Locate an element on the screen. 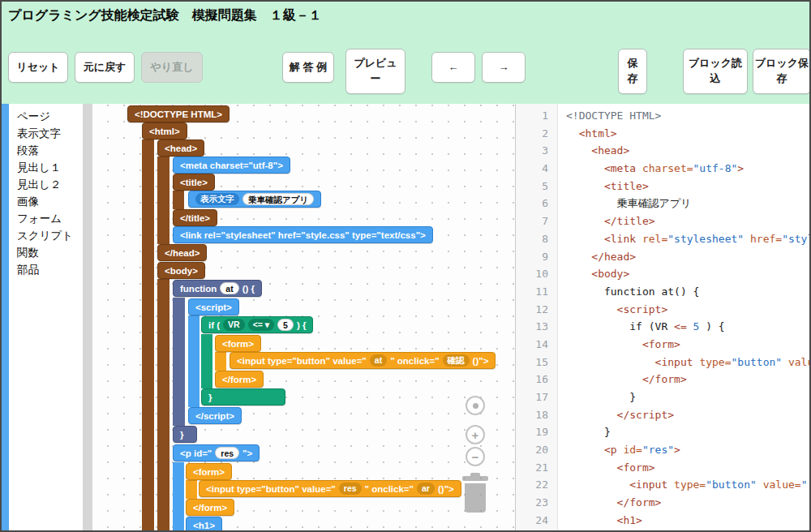 The image size is (811, 532). line-number: 18 is located at coordinates (537, 415).